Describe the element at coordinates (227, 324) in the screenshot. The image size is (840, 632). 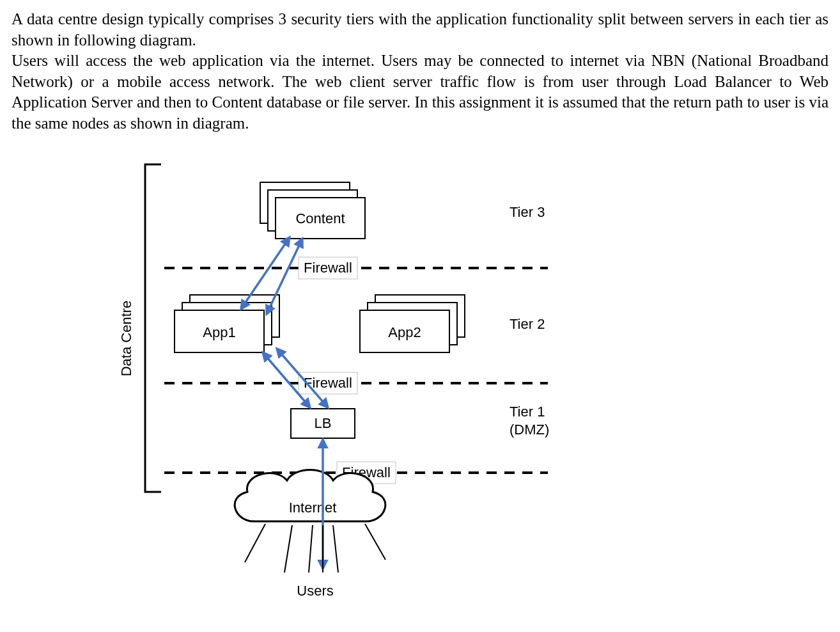
I see `app1-node: App1` at that location.